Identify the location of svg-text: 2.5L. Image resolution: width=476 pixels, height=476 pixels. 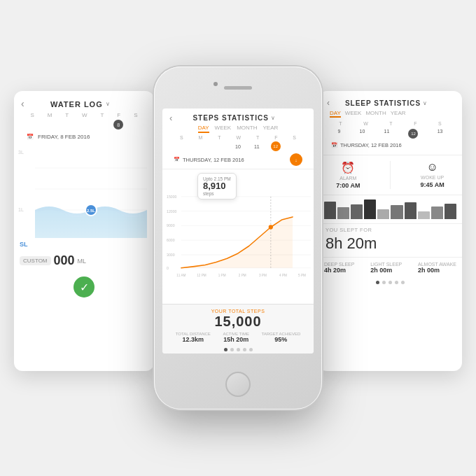
(91, 211).